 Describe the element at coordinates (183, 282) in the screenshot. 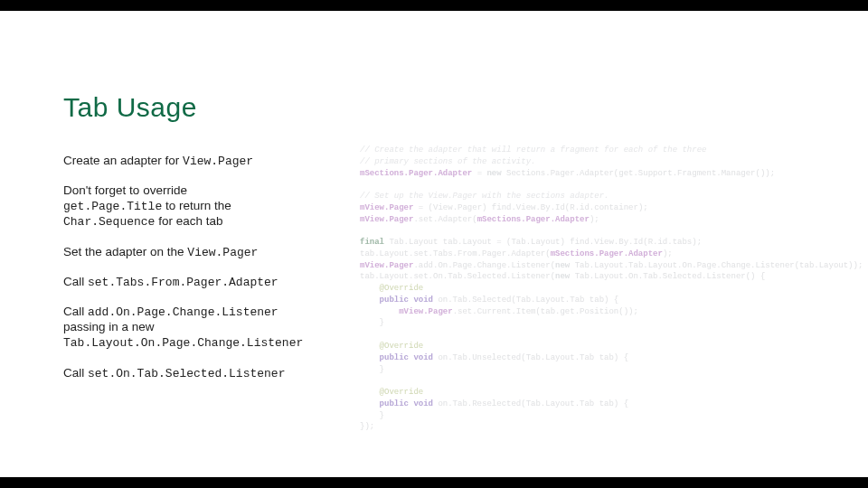

I see `code-inline: set.Tabs.From.Pager.Adapter` at that location.